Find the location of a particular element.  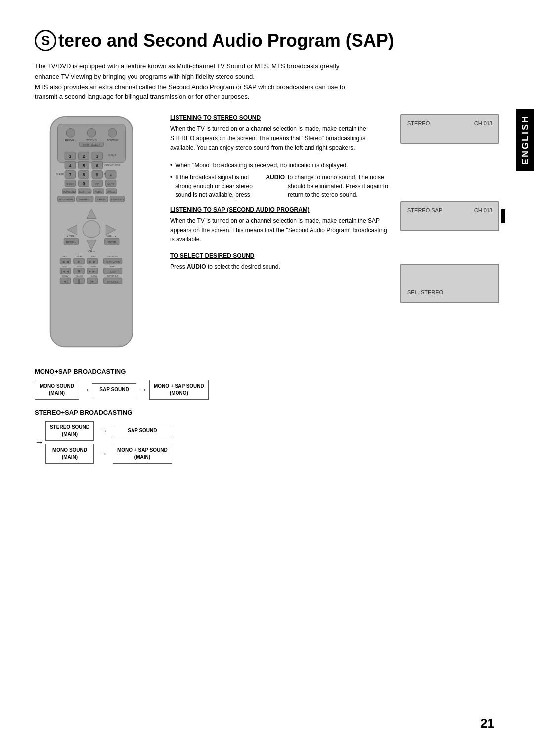

svg-text: AUDIO is located at coordinates (99, 192).